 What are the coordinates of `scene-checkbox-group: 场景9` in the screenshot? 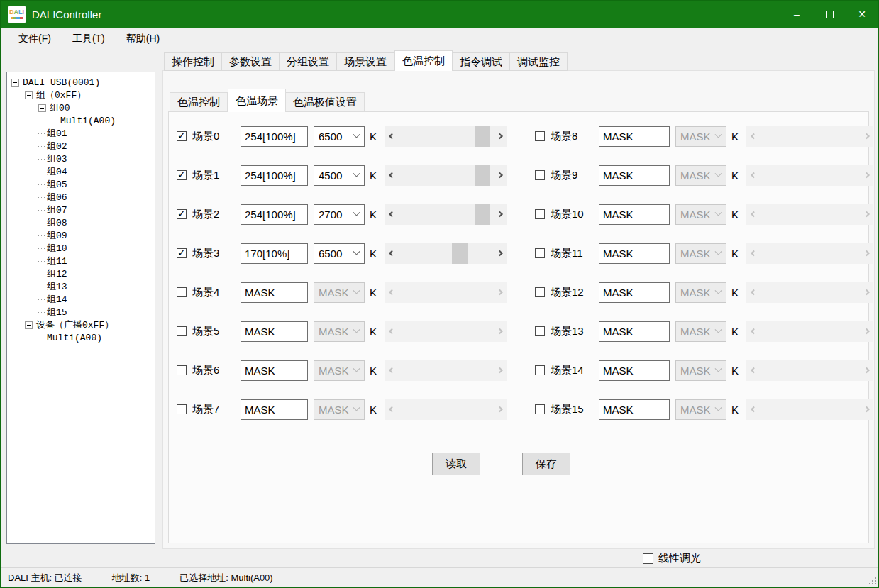 It's located at (567, 176).